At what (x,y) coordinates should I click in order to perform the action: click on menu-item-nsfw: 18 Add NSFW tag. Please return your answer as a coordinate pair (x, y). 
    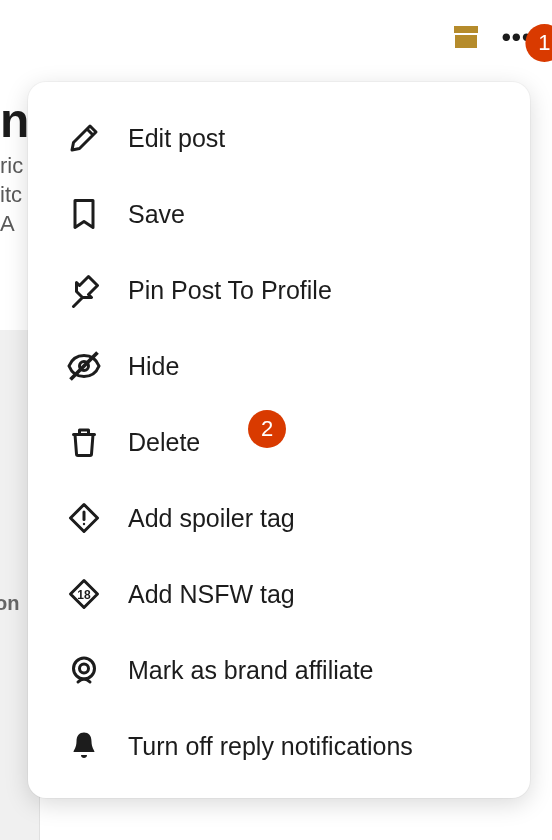
    Looking at the image, I should click on (279, 594).